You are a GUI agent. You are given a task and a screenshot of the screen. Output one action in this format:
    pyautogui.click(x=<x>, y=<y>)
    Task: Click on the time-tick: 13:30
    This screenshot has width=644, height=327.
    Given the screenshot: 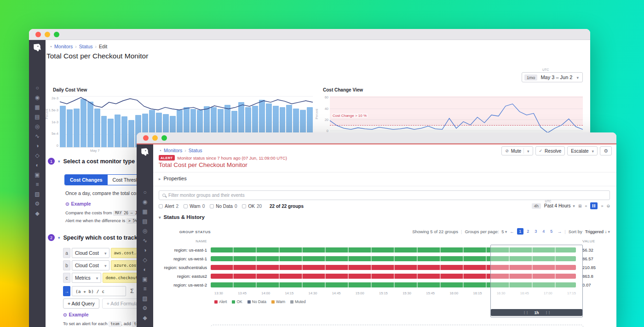 What is the action you would take?
    pyautogui.click(x=219, y=293)
    